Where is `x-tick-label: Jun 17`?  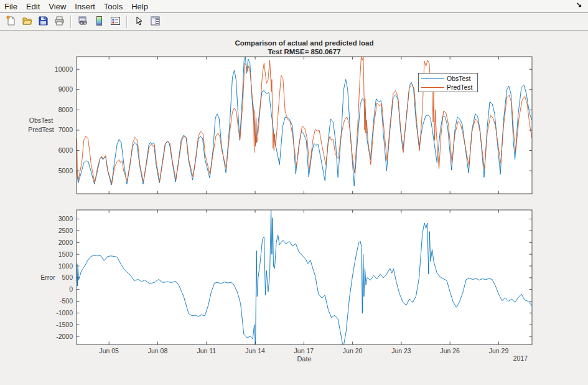
x-tick-label: Jun 17 is located at coordinates (304, 351).